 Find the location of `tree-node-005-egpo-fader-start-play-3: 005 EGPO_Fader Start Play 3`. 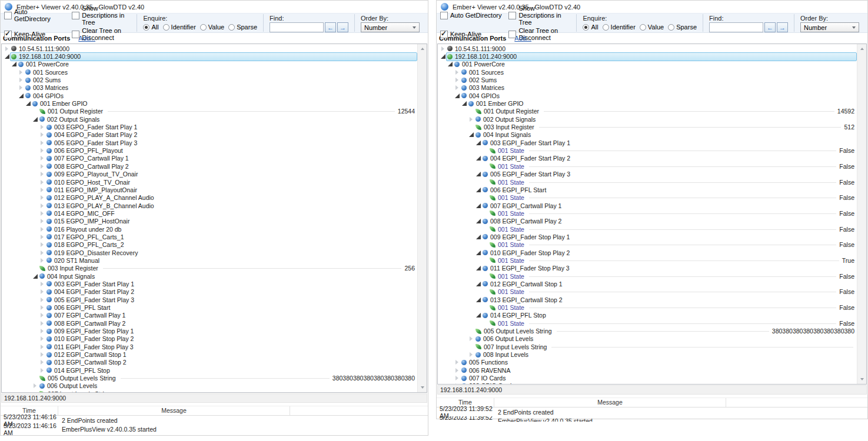

tree-node-005-egpo-fader-start-play-3: 005 EGPO_Fader Start Play 3 is located at coordinates (209, 142).